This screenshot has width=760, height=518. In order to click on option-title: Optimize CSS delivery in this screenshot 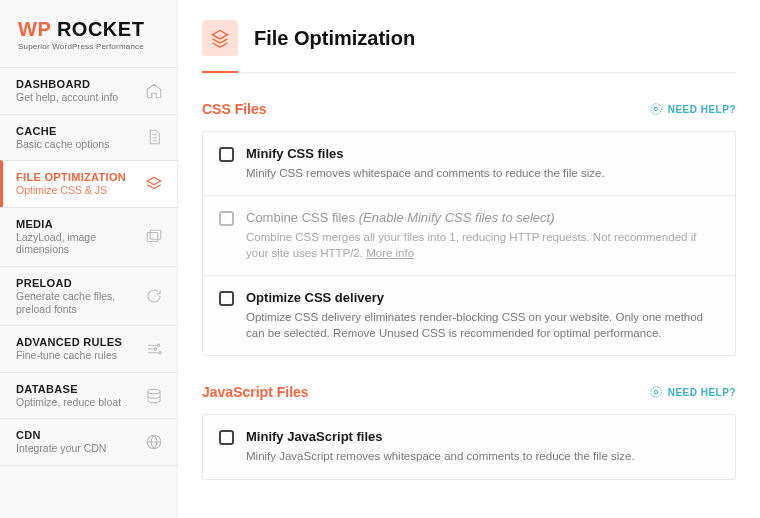, I will do `click(482, 298)`.